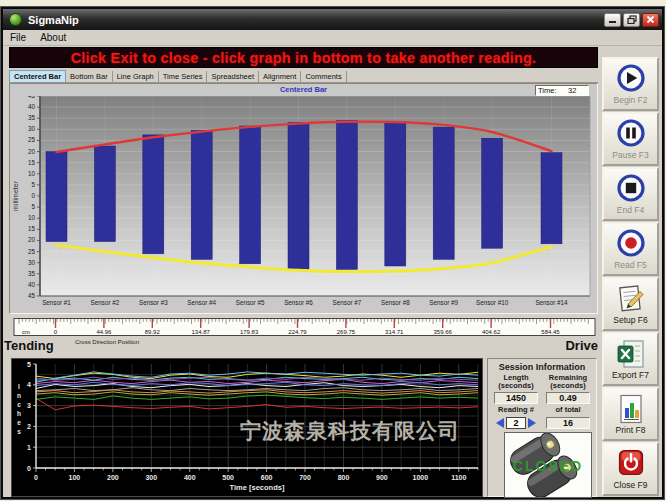 The image size is (666, 501). Describe the element at coordinates (56, 302) in the screenshot. I see `svg-text: Sensor #1` at that location.